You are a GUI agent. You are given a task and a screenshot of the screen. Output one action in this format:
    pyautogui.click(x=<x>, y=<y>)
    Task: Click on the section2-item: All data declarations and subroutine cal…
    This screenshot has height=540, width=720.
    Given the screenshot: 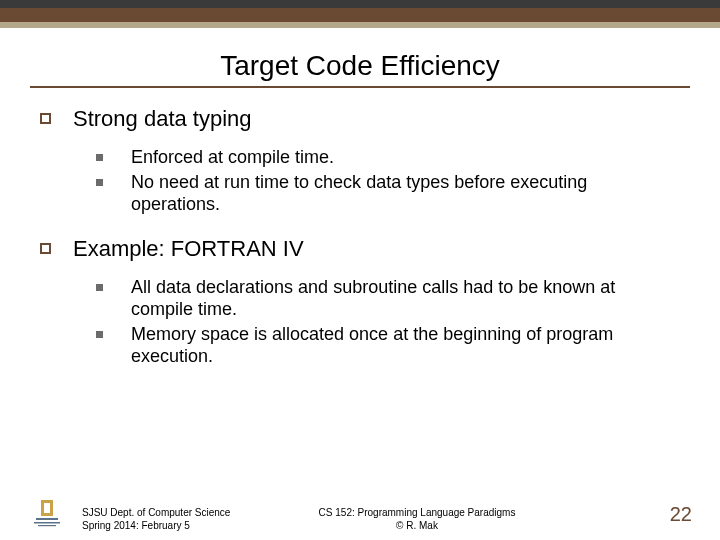 What is the action you would take?
    pyautogui.click(x=391, y=298)
    